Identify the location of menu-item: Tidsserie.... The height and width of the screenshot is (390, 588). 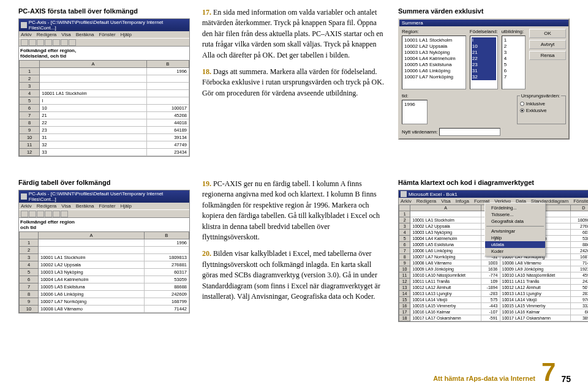
(515, 214).